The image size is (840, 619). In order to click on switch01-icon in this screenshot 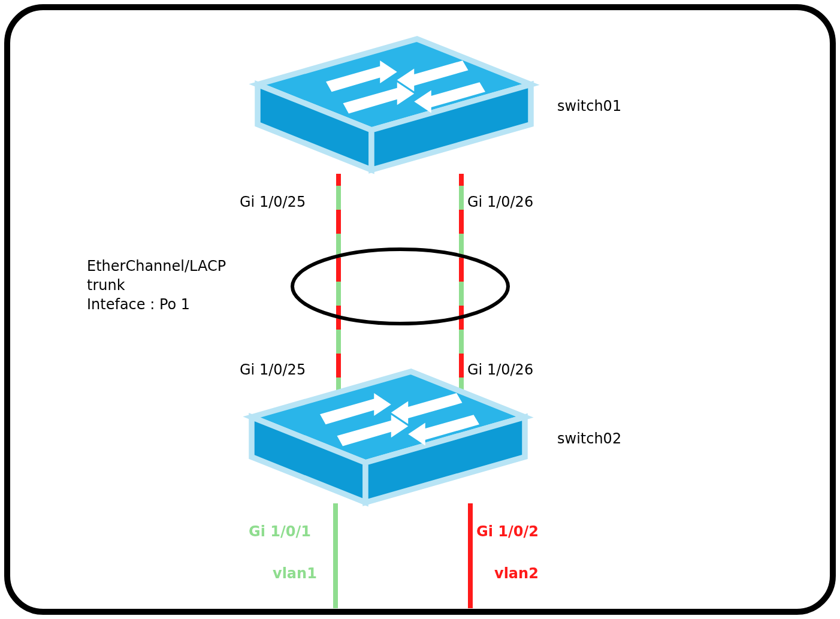, I will do `click(394, 104)`.